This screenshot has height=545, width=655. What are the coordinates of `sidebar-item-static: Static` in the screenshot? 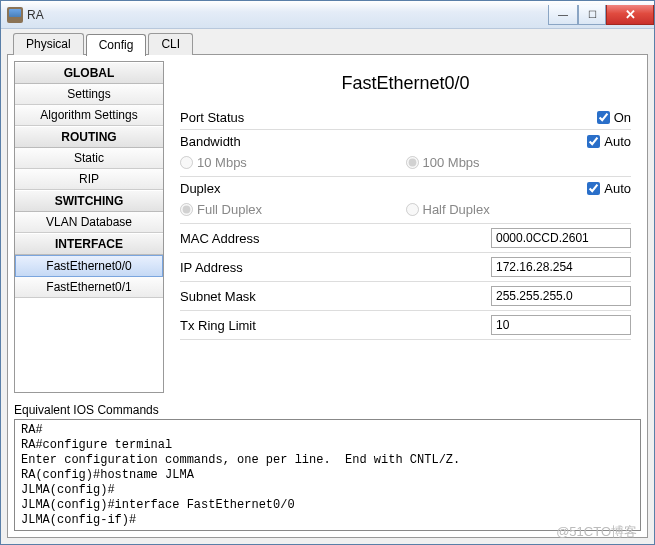 It's located at (89, 158).